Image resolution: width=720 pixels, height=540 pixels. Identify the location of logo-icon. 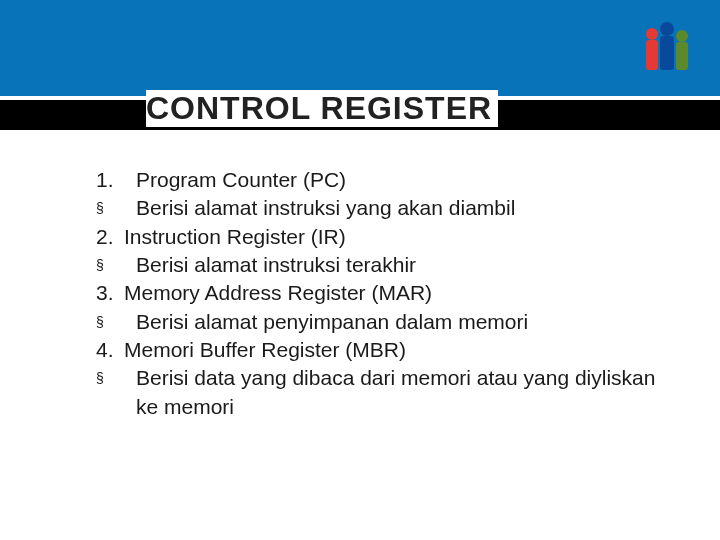
(667, 47).